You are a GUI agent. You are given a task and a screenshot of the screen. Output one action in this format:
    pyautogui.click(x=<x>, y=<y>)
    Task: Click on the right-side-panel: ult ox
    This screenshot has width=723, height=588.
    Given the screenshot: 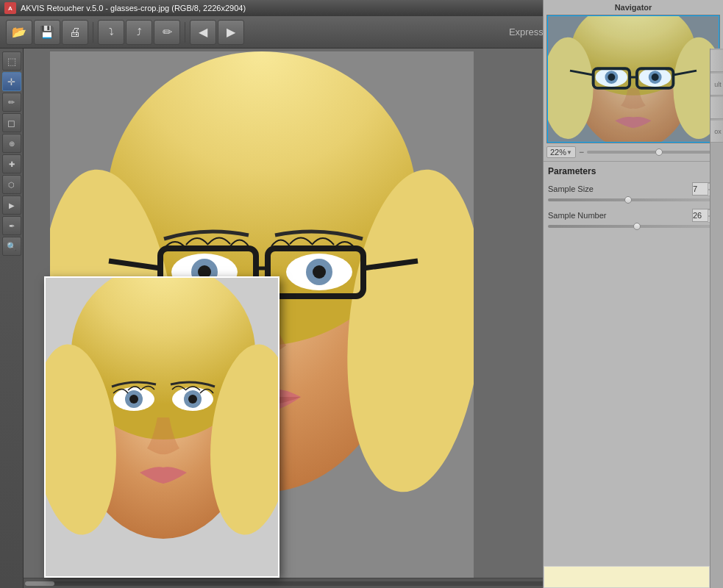 What is the action you would take?
    pyautogui.click(x=716, y=318)
    